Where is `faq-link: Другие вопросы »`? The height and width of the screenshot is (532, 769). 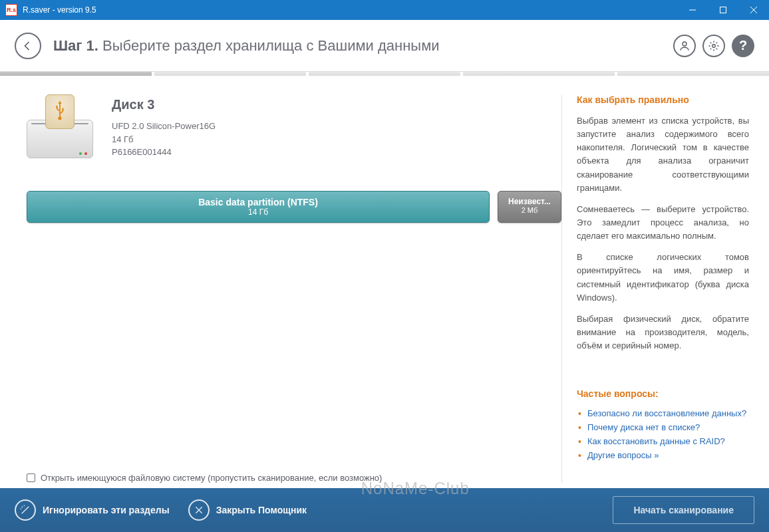
faq-link: Другие вопросы » is located at coordinates (623, 455).